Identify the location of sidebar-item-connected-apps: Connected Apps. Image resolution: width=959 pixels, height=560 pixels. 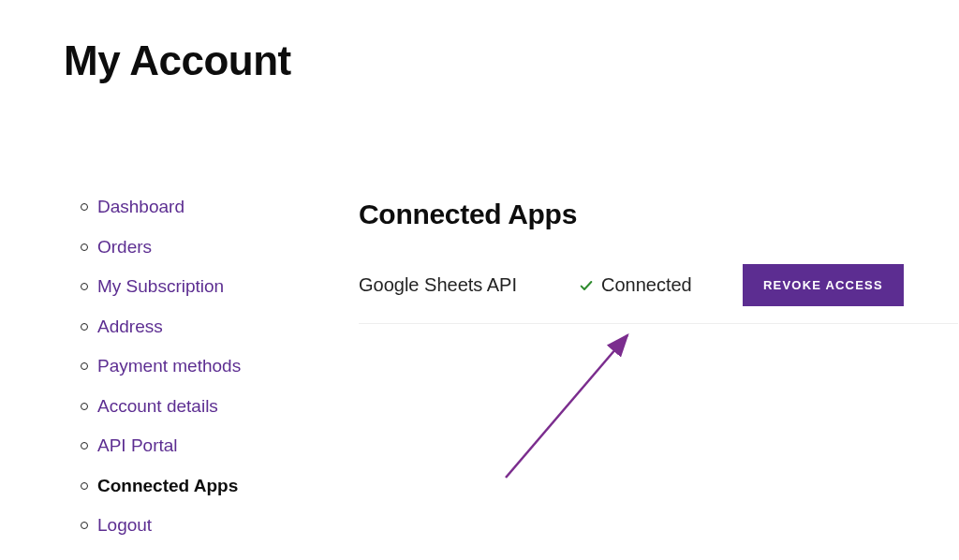
(168, 485).